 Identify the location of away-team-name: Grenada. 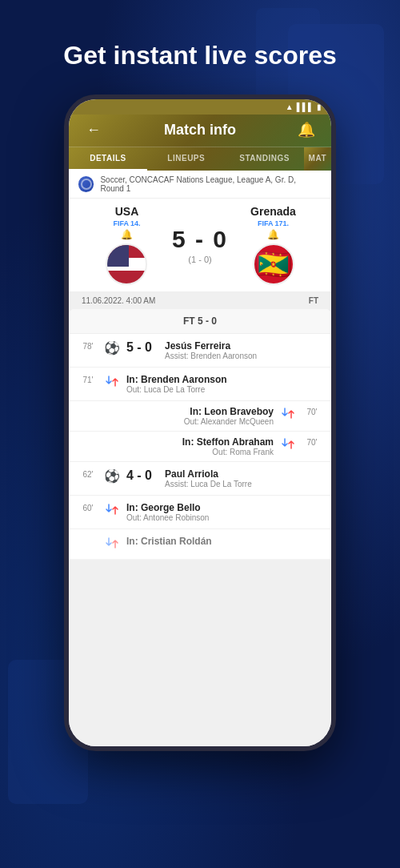
(274, 211).